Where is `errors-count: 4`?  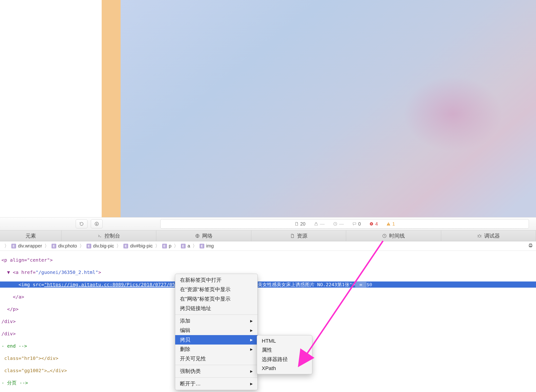 errors-count: 4 is located at coordinates (376, 224).